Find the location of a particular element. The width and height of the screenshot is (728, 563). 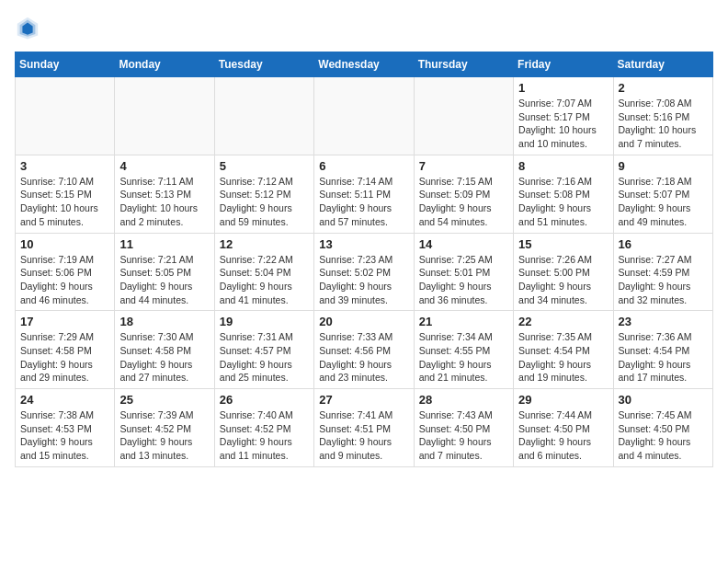

day-number: 21 is located at coordinates (463, 322).